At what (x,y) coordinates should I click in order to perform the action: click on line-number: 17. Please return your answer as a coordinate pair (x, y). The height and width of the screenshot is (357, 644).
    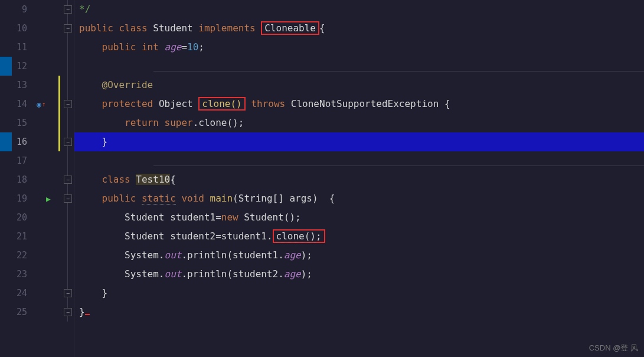
    Looking at the image, I should click on (18, 161).